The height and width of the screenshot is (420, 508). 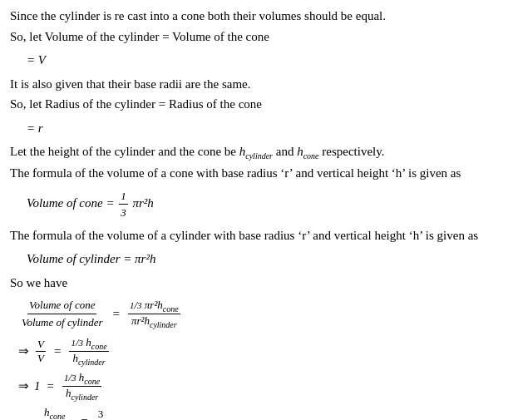 What do you see at coordinates (258, 351) in the screenshot?
I see `step-vv: ⇒ V V = 1/3 hcone hcylinder` at bounding box center [258, 351].